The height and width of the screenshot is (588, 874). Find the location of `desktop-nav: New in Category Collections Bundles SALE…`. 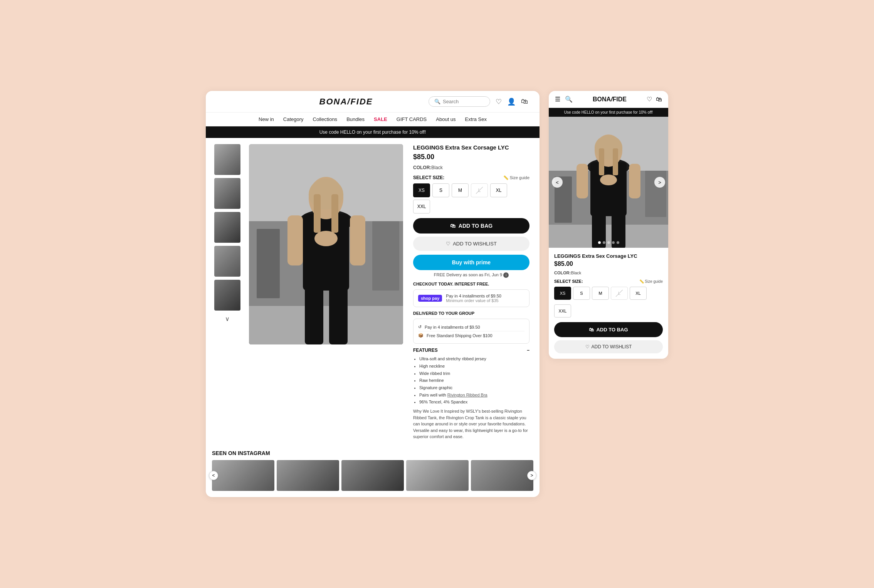

desktop-nav: New in Category Collections Bundles SALE… is located at coordinates (373, 119).